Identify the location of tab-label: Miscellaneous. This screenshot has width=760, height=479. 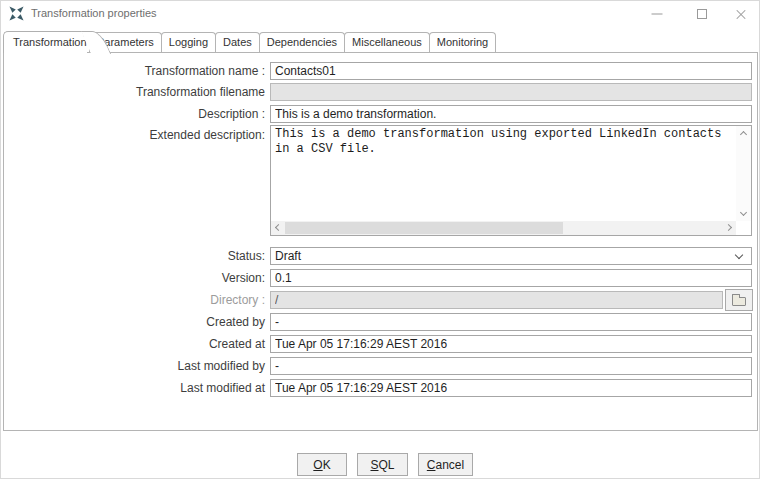
(387, 42).